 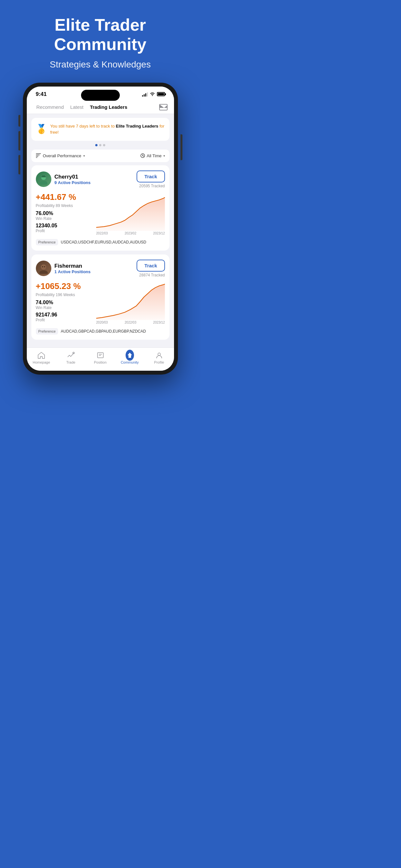 I want to click on carousel-dots, so click(x=100, y=145).